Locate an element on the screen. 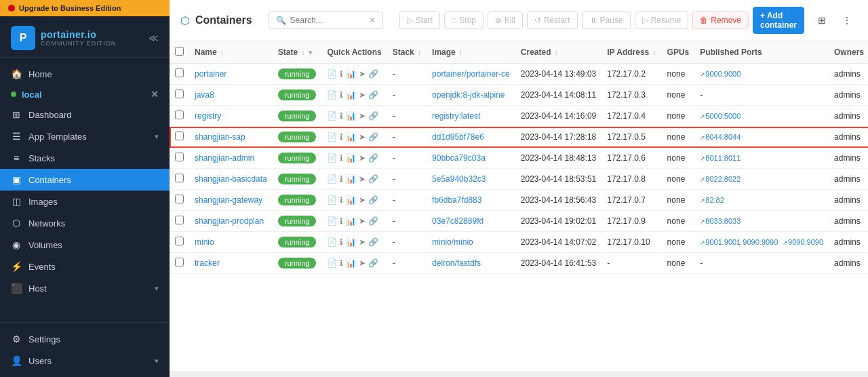 This screenshot has height=377, width=868. container-image-link: 03e7c82889fd is located at coordinates (458, 221).